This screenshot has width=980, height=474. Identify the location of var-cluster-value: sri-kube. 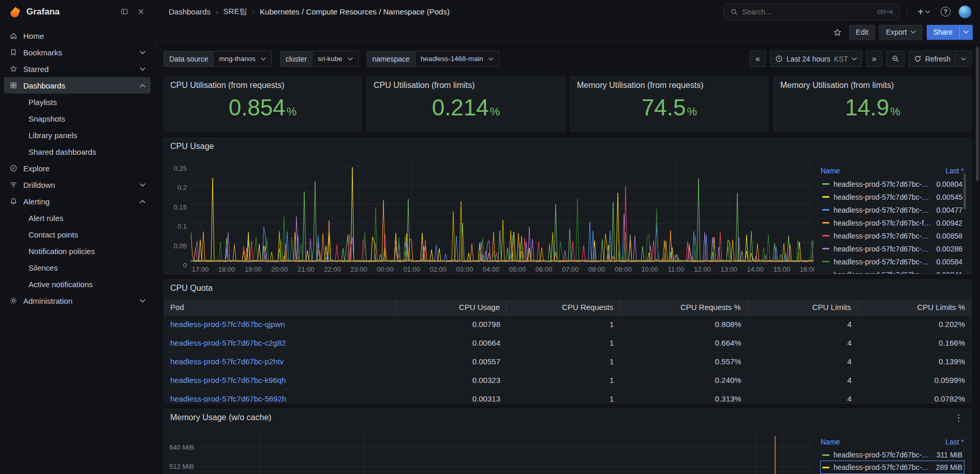
(335, 59).